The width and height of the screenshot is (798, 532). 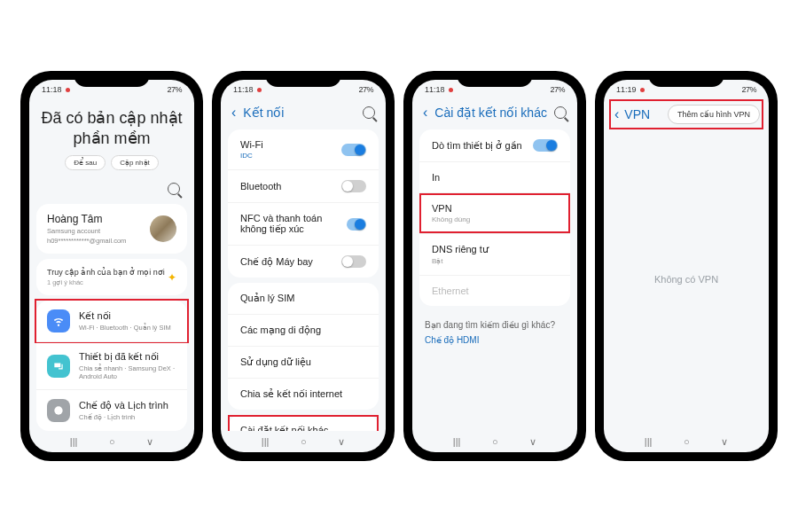 I want to click on row-nfc: NFC và thanh toán không tiếp xúc, so click(x=303, y=223).